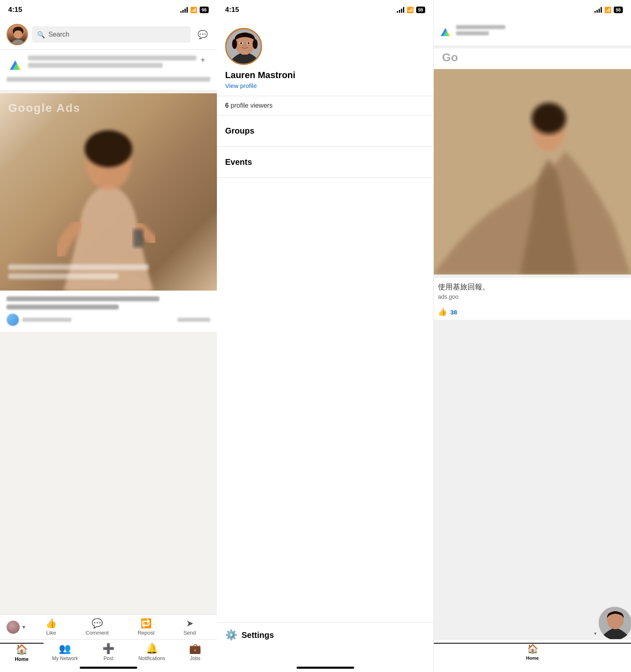 This screenshot has width=631, height=672. Describe the element at coordinates (111, 35) in the screenshot. I see `search-bar: 🔍 Search` at that location.